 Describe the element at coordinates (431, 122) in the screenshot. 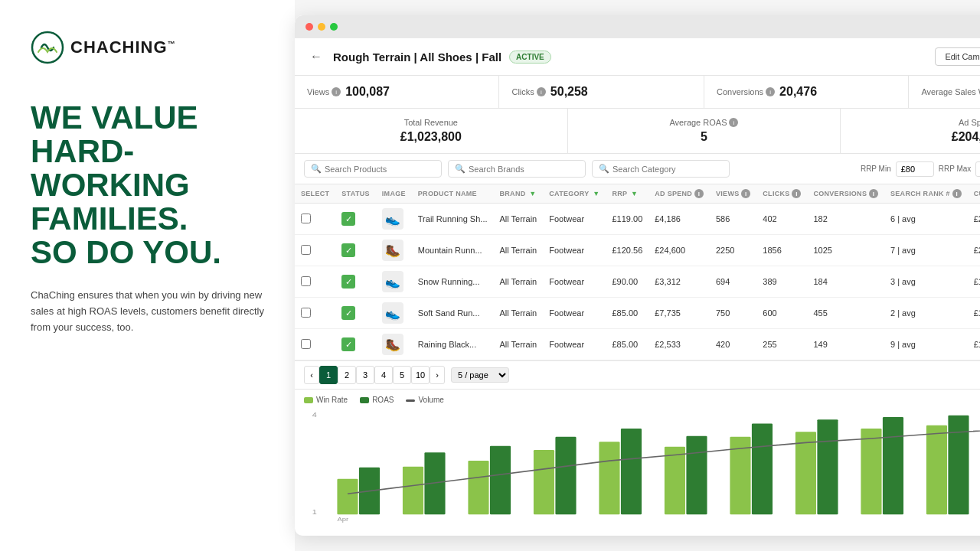

I see `total-revenue-label: Total Revenue` at that location.